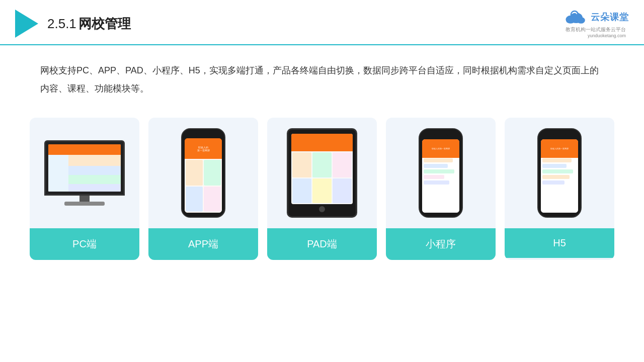 Image resolution: width=644 pixels, height=362 pixels. I want to click on miniprogram-header-text: 职途人的第一堂网课, so click(441, 149).